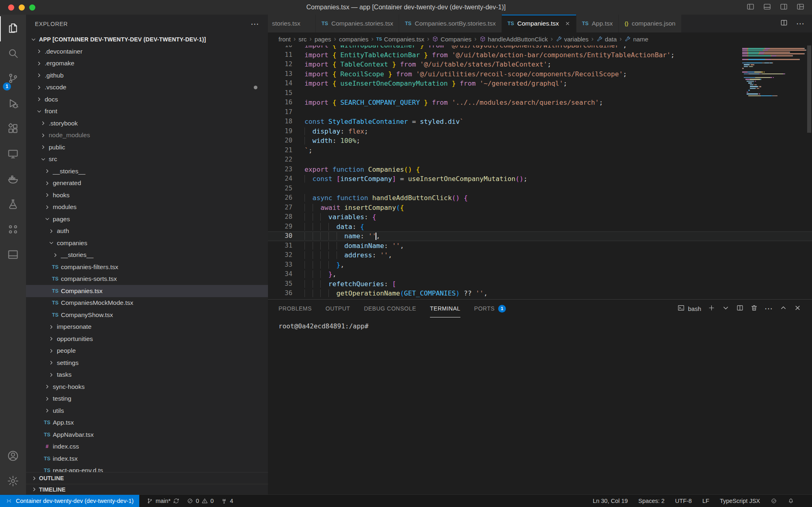 The width and height of the screenshot is (812, 507). I want to click on editor-scrollbar, so click(809, 172).